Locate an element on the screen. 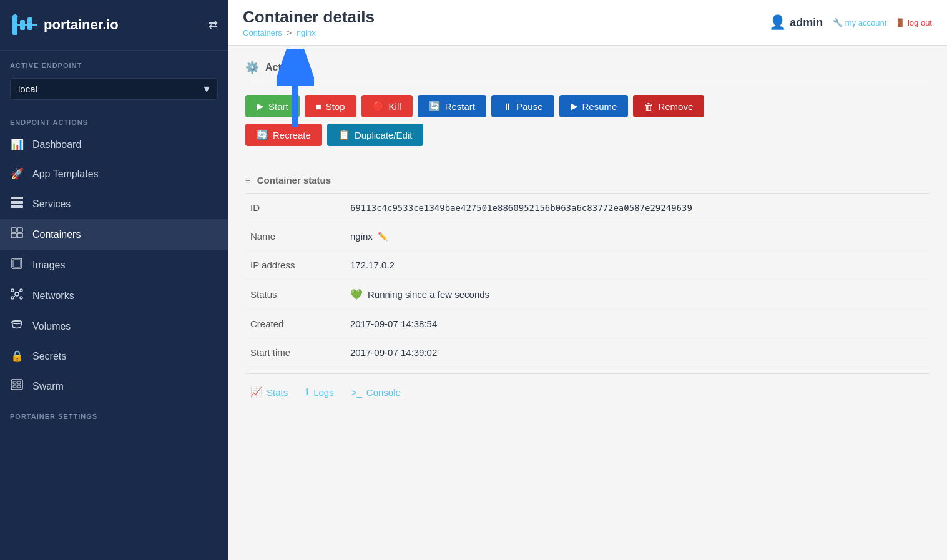  sidebar-item-swarm: Swarm is located at coordinates (114, 386).